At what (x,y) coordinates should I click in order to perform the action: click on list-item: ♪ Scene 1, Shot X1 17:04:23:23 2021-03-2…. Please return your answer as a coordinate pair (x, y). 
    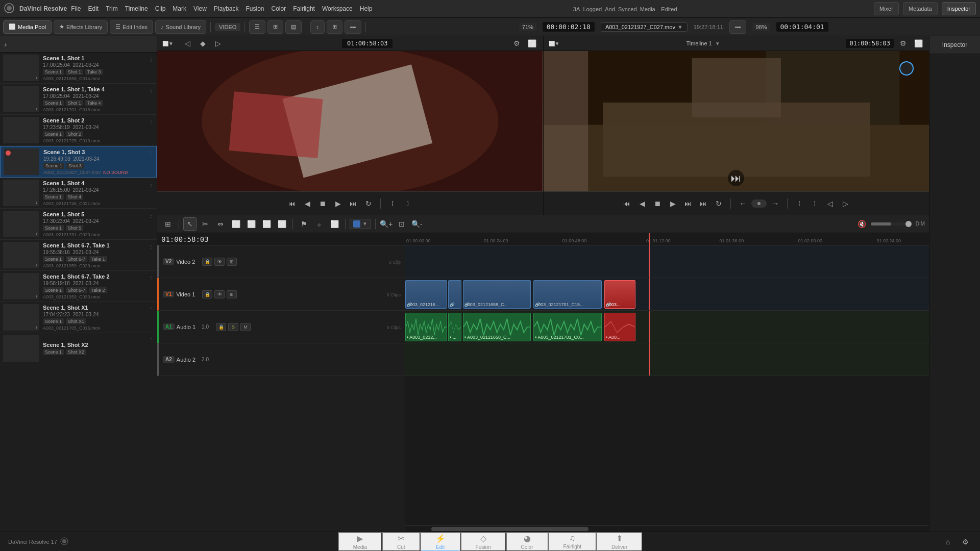
    Looking at the image, I should click on (79, 317).